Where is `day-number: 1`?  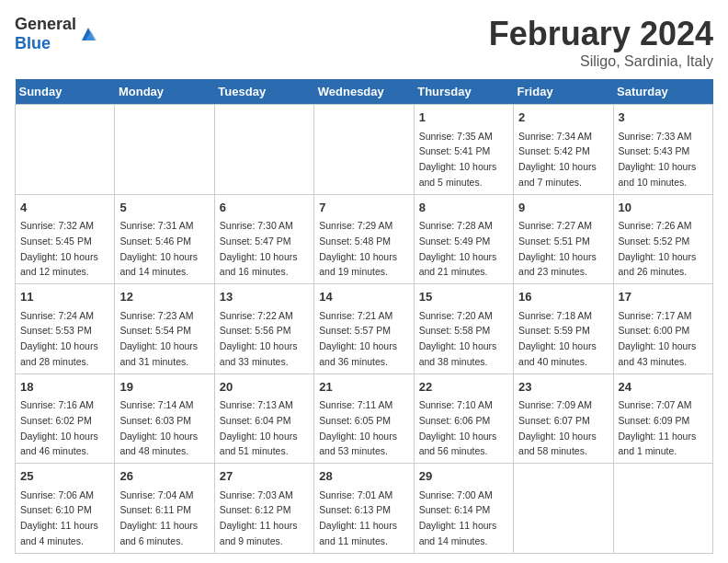 day-number: 1 is located at coordinates (463, 118).